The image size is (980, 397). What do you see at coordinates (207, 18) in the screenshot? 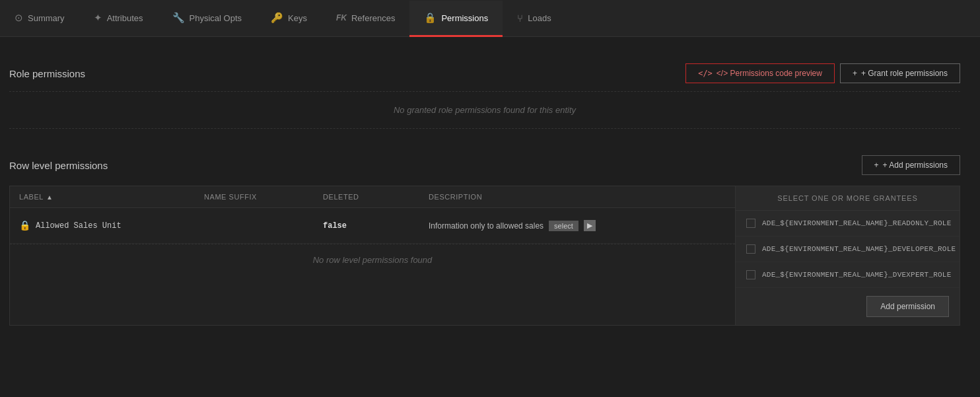
I see `tab-physical-opts: 🔧 Physical Opts` at bounding box center [207, 18].